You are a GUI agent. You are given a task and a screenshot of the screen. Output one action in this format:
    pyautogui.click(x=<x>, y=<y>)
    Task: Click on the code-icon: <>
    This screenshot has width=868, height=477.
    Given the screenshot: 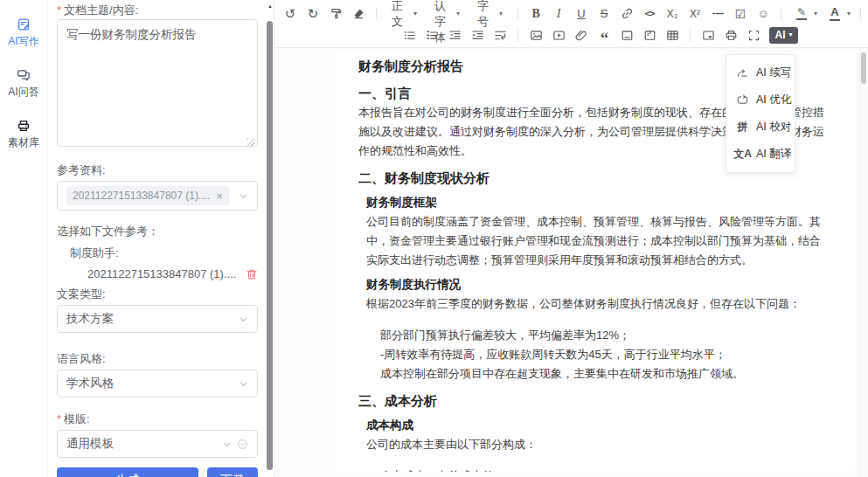 What is the action you would take?
    pyautogui.click(x=649, y=14)
    